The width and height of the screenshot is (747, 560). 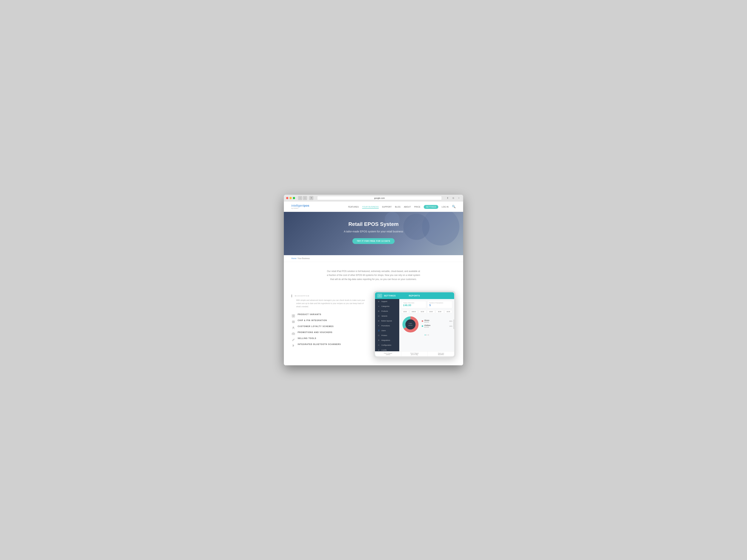 I want to click on sidebar-label-categories: Categories, so click(x=386, y=306).